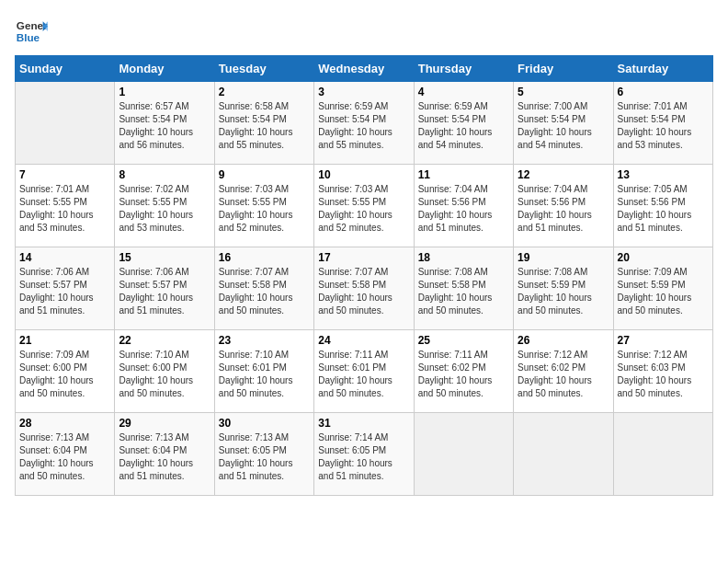 Image resolution: width=728 pixels, height=563 pixels. Describe the element at coordinates (664, 340) in the screenshot. I see `day-number: 27` at that location.